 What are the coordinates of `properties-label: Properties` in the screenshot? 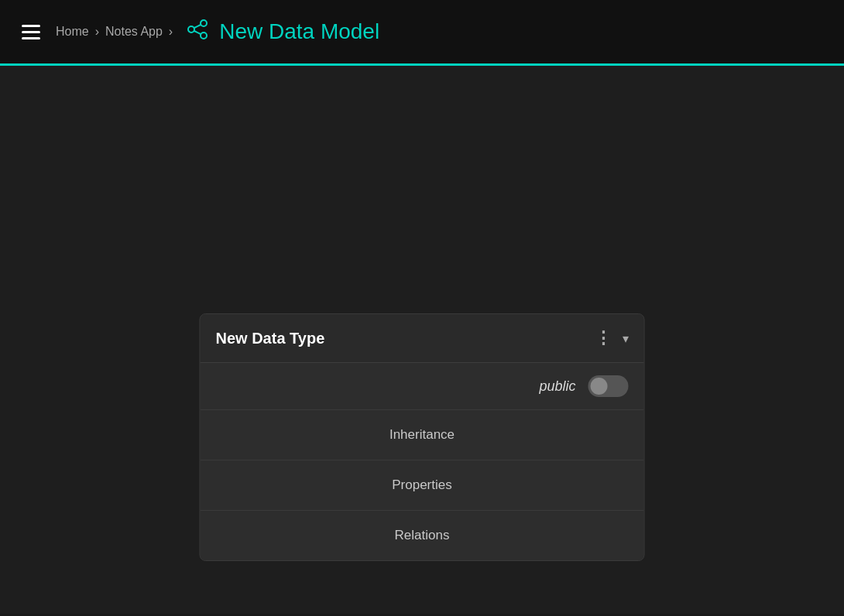 It's located at (421, 484).